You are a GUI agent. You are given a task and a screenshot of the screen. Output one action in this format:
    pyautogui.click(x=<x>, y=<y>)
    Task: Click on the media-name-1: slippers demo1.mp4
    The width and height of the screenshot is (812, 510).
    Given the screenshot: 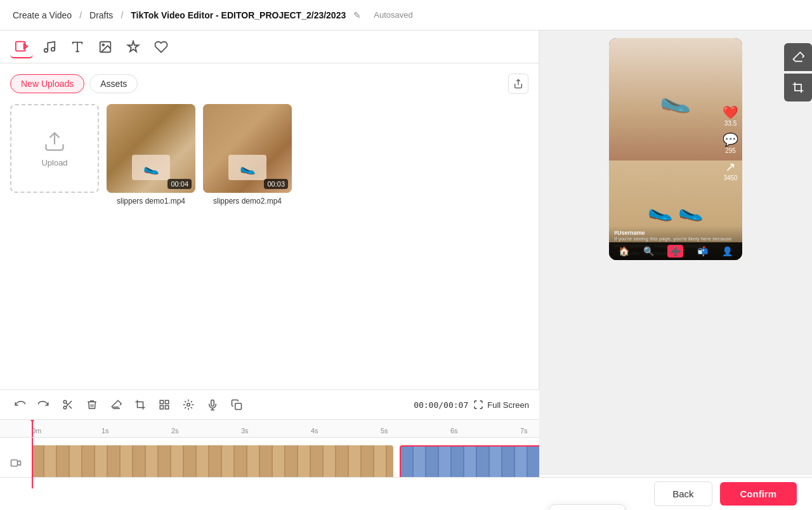 What is the action you would take?
    pyautogui.click(x=151, y=201)
    